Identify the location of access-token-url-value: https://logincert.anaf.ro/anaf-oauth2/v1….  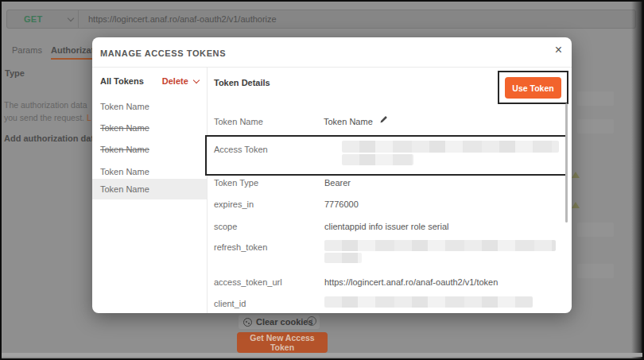
(411, 282).